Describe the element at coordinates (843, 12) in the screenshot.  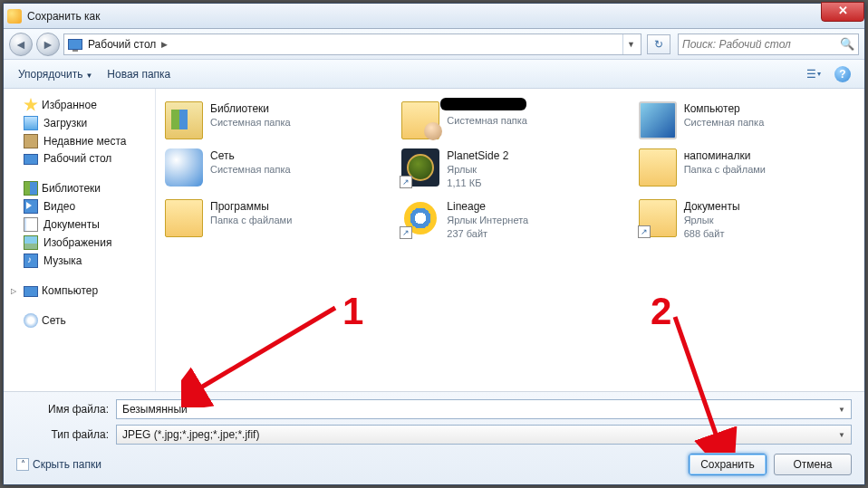
I see `close-button: ✕` at that location.